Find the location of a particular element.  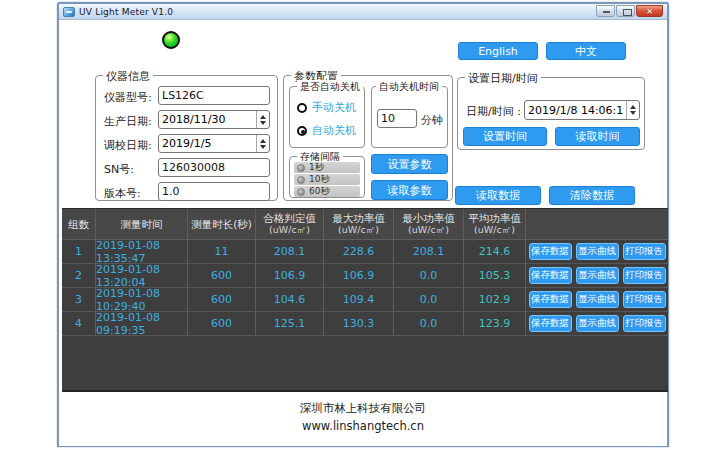

close-button is located at coordinates (650, 11).